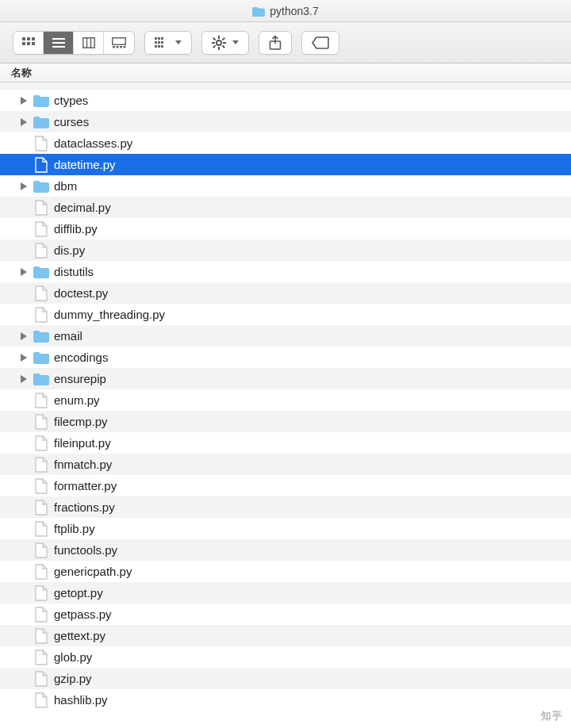 The height and width of the screenshot is (728, 571). I want to click on group-by-button, so click(168, 43).